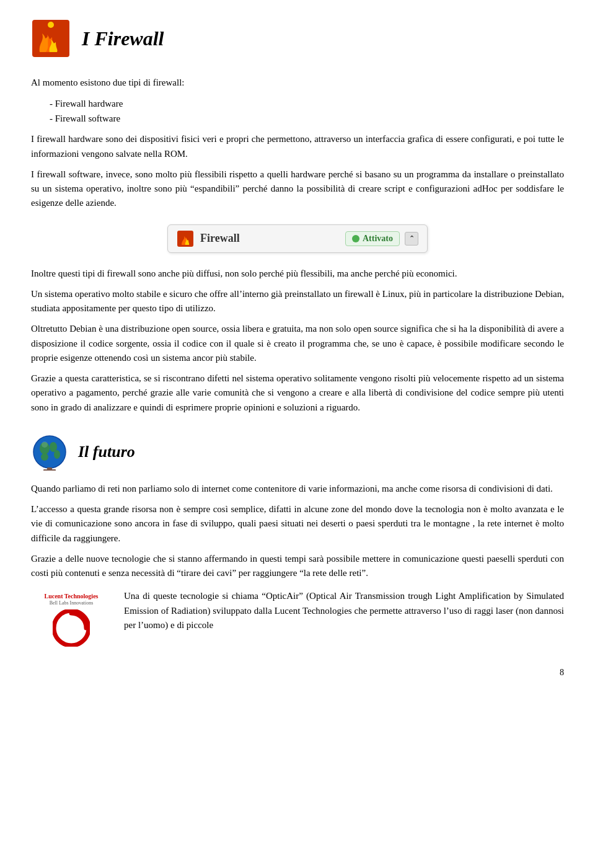 The image size is (595, 868). Describe the element at coordinates (72, 596) in the screenshot. I see `lucent-name: Lucent Technologies` at that location.